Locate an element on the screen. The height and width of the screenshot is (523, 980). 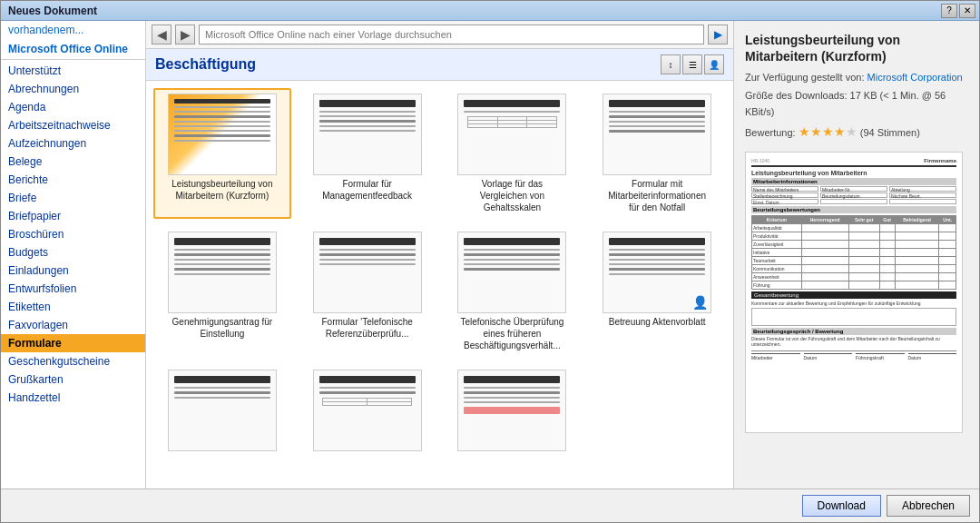
title-bar-controls: ? ✕ is located at coordinates (958, 11).